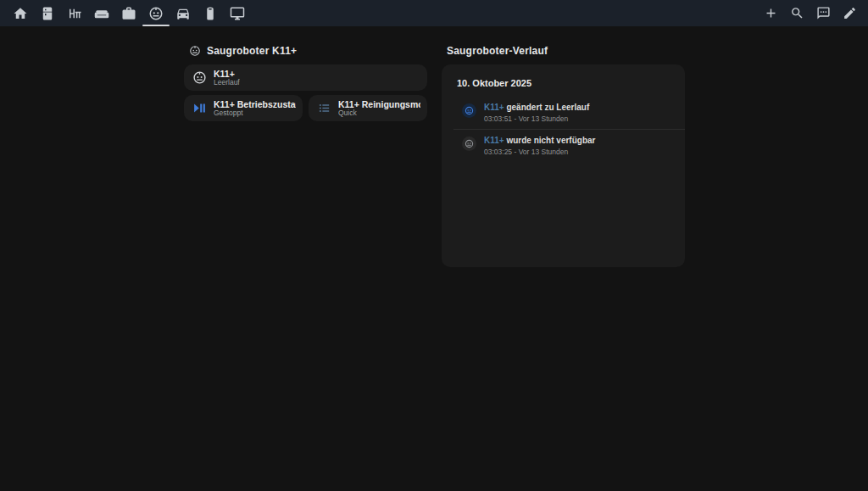 This screenshot has width=868, height=491. I want to click on vacuum-section-title: Saugroboter K11+, so click(252, 51).